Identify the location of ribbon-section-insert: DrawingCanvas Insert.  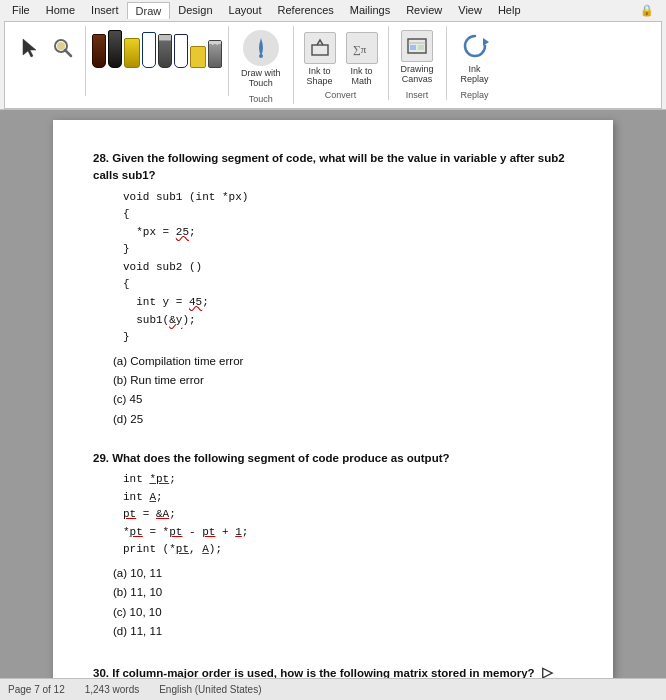
(418, 63).